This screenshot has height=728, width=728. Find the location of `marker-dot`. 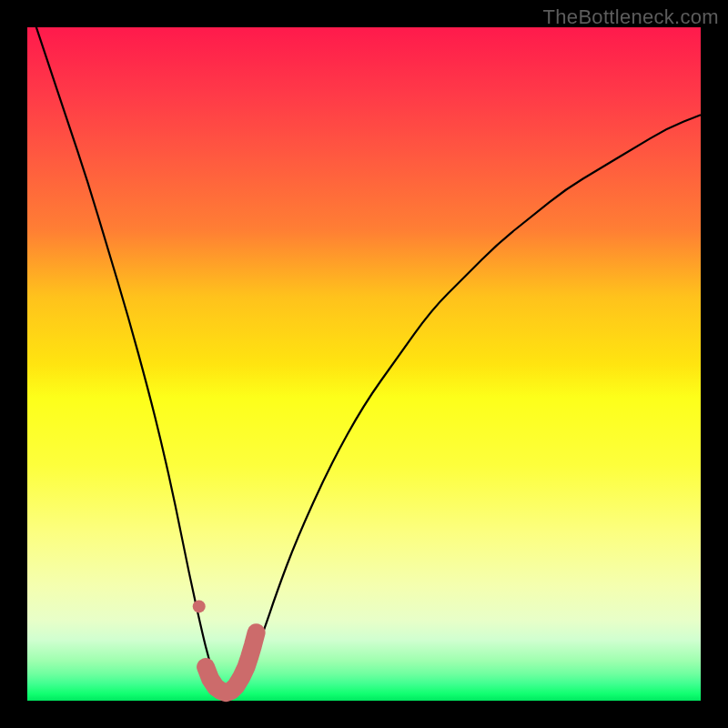

marker-dot is located at coordinates (199, 606).